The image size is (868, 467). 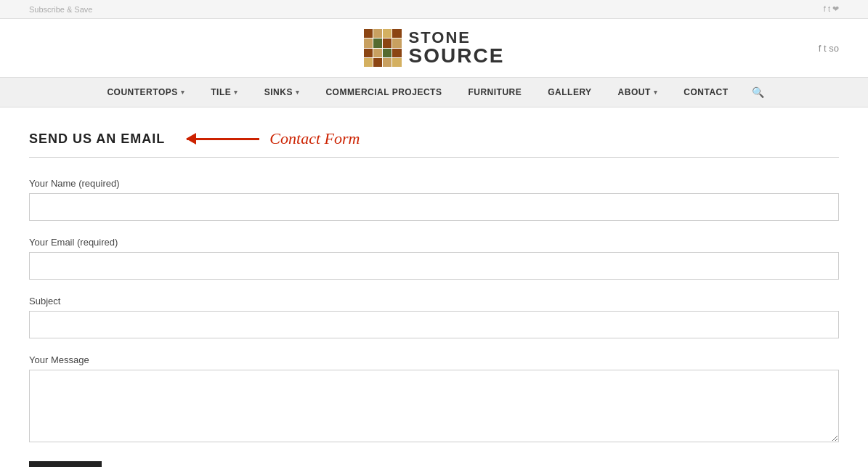 What do you see at coordinates (569, 92) in the screenshot?
I see `nav-item-gallery: GALLERY` at bounding box center [569, 92].